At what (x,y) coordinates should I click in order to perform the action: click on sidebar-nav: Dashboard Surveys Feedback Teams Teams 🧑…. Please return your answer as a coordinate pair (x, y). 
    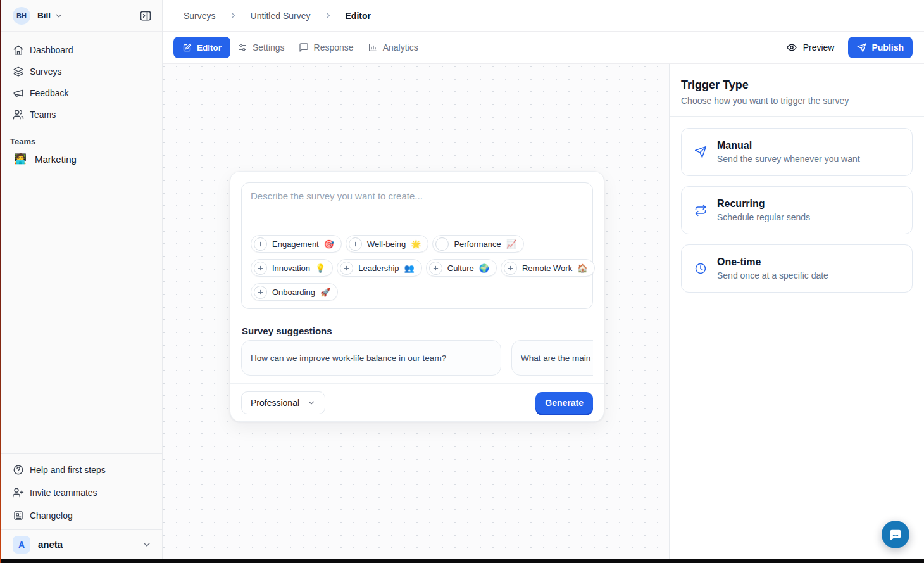
    Looking at the image, I should click on (81, 101).